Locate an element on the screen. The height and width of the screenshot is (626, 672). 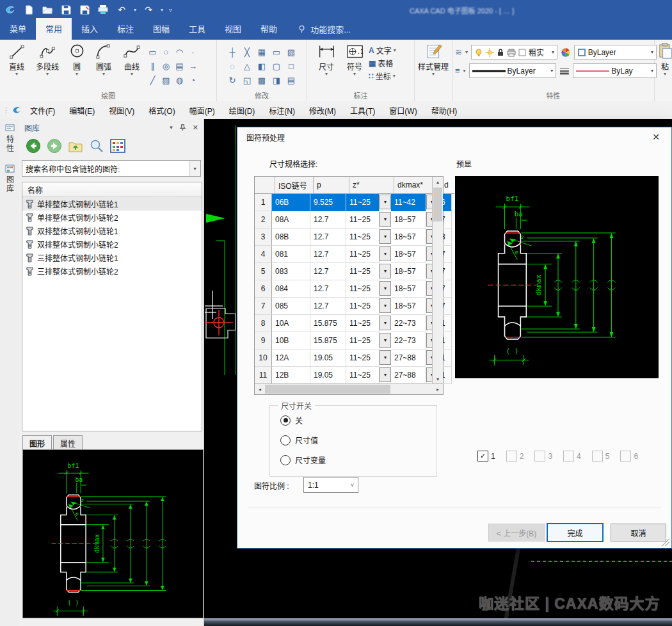
cell-iso: 081 is located at coordinates (291, 255).